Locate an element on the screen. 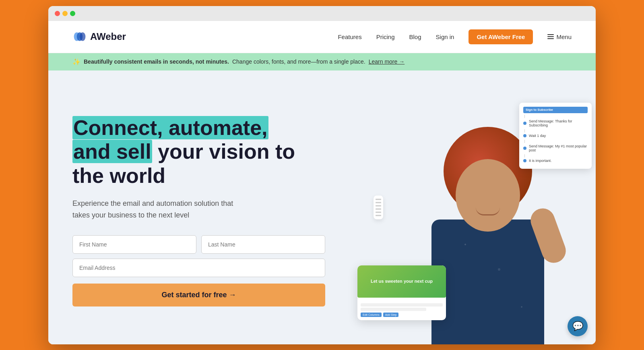  maximize-button is located at coordinates (72, 14).